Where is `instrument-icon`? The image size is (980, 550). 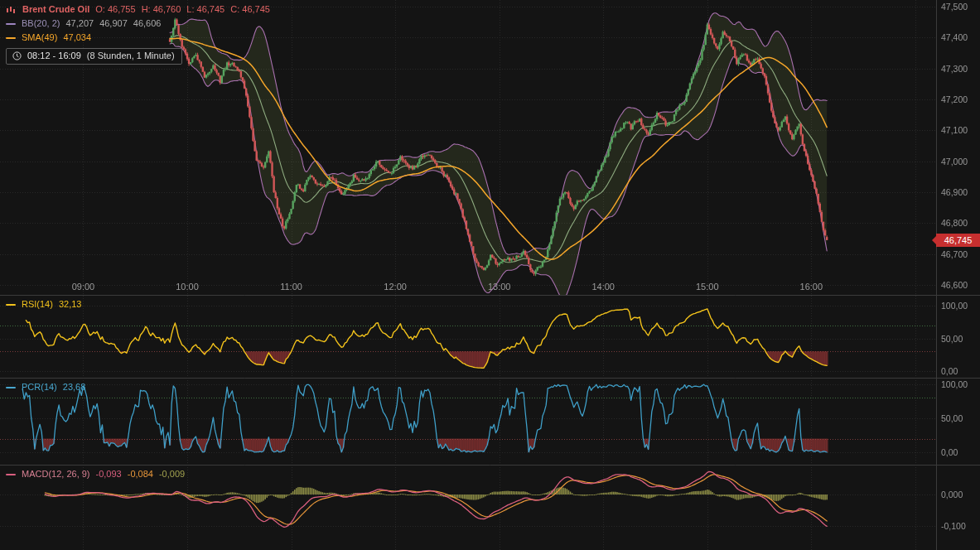
instrument-icon is located at coordinates (12, 10).